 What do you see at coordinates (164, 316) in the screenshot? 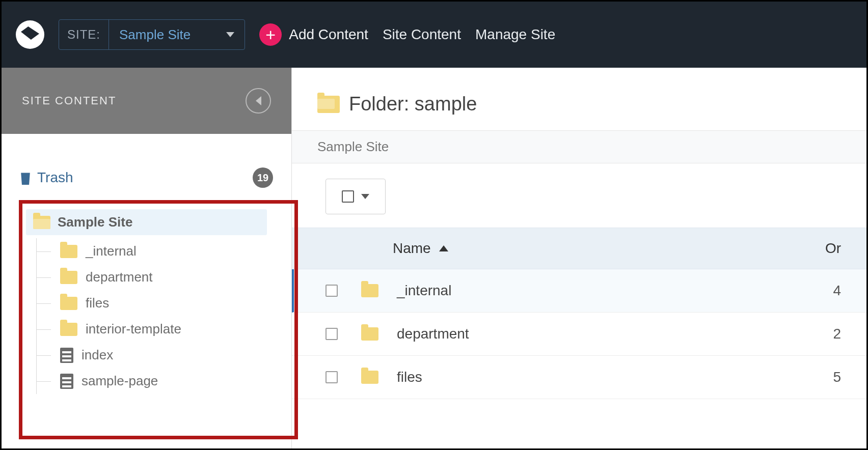
I see `tree-children: _internal department files interior-temp…` at bounding box center [164, 316].